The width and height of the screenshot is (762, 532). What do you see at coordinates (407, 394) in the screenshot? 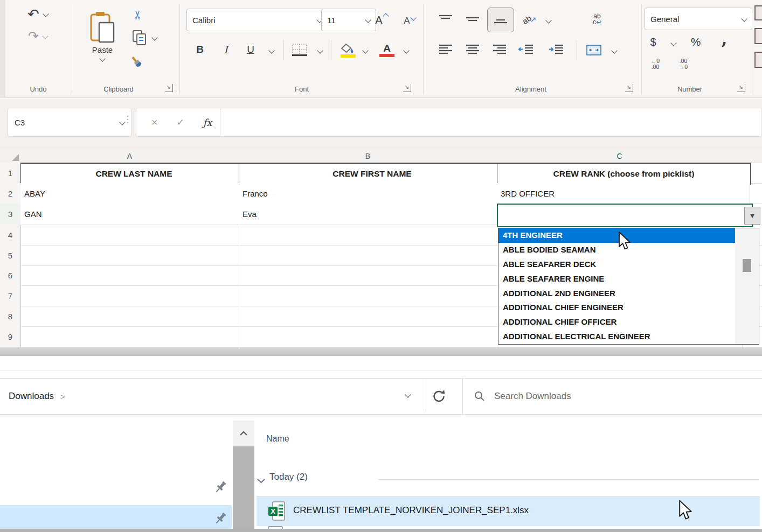
I see `address-dropdown-chevron-icon` at bounding box center [407, 394].